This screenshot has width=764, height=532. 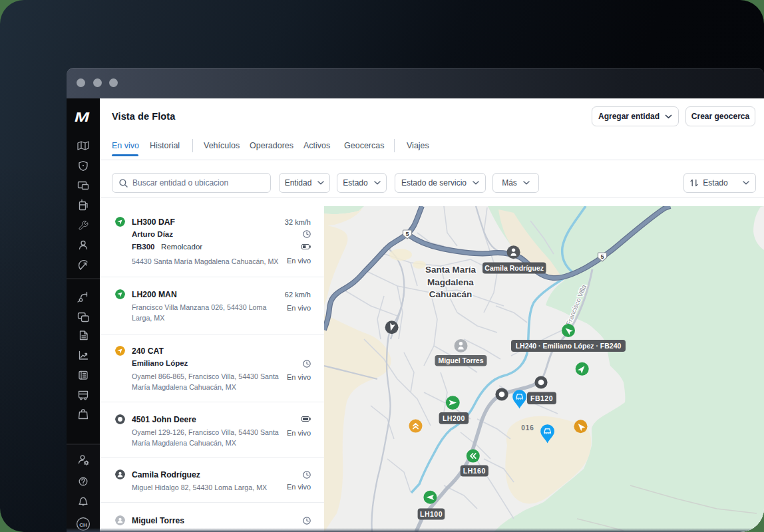 I want to click on svg-text: Cahuacán, so click(x=451, y=294).